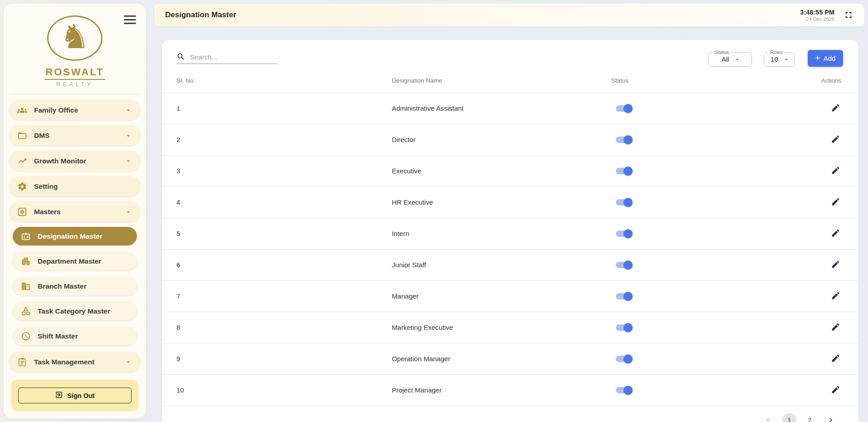 The width and height of the screenshot is (868, 422). I want to click on fullscreen-icon, so click(848, 15).